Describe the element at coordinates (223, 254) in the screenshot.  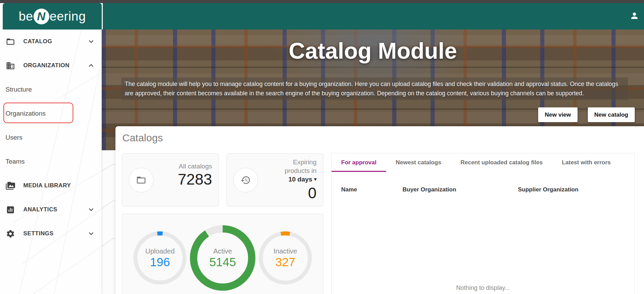
I see `catalog-status-card: Uploaded 196 Active 5145` at that location.